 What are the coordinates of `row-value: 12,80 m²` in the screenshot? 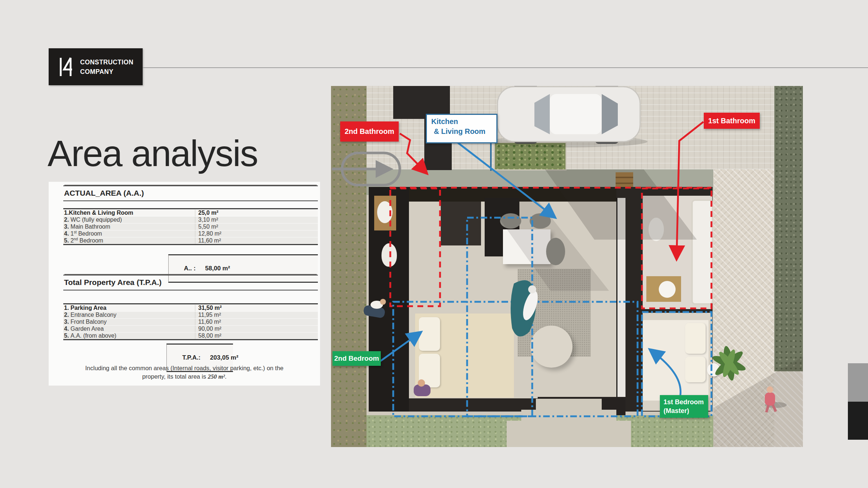 It's located at (208, 234).